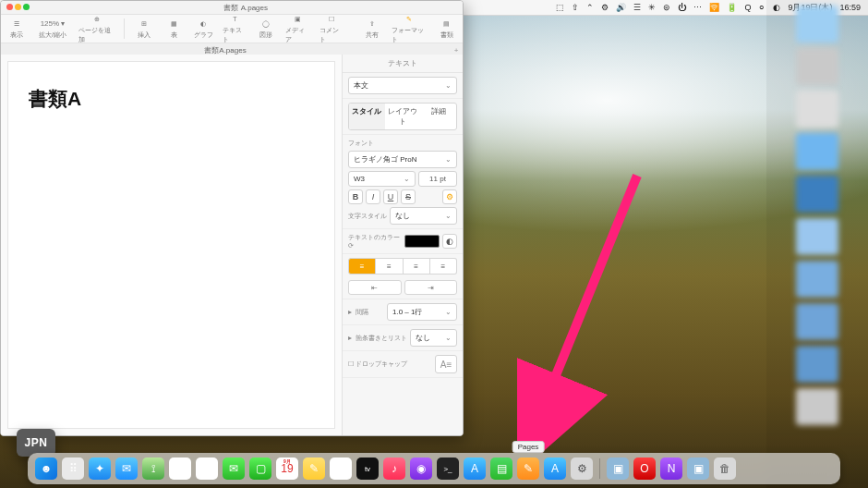 The width and height of the screenshot is (868, 488). Describe the element at coordinates (18, 7) in the screenshot. I see `minimize-button` at that location.